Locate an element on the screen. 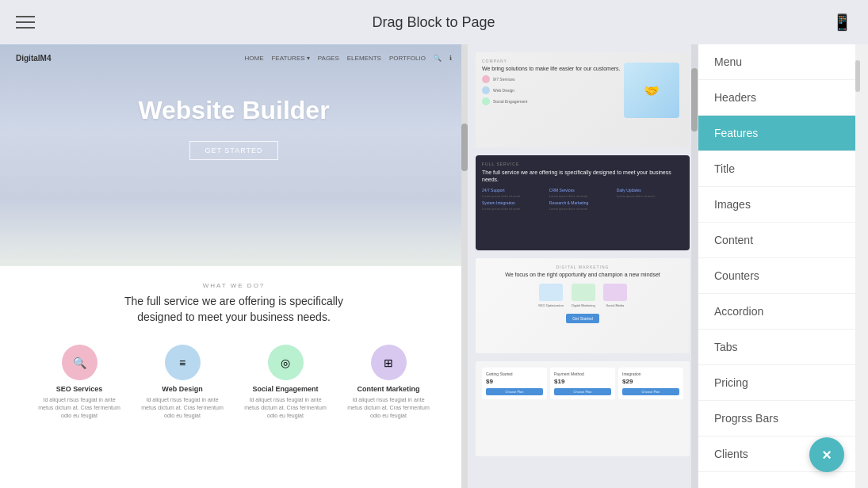  web-service-desc: Id aliquet risus feugiat in ante metus d… is located at coordinates (182, 407).